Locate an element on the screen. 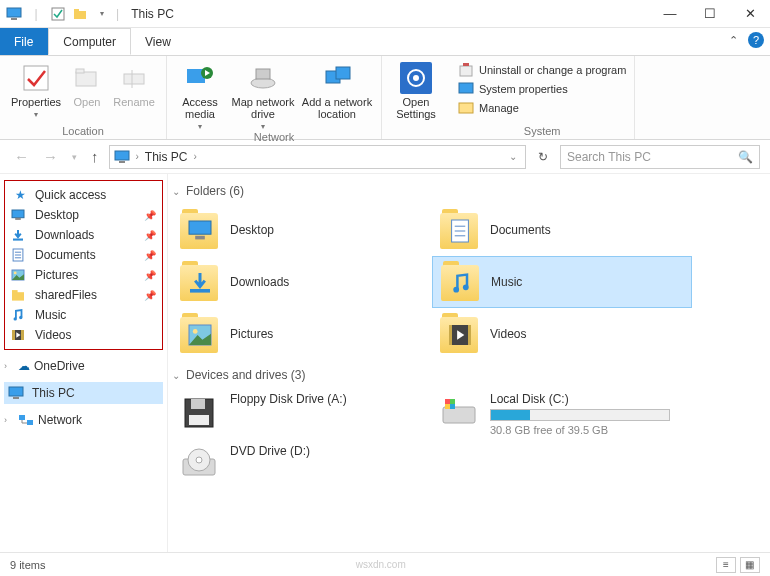 Image resolution: width=770 pixels, height=576 pixels. sidebar-item-pictures: Pictures📌 is located at coordinates (84, 275).